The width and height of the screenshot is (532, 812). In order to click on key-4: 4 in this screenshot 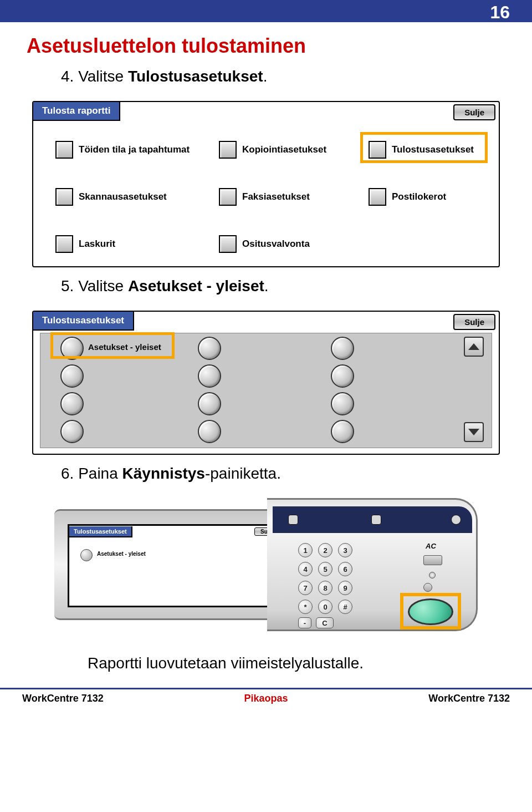, I will do `click(305, 569)`.